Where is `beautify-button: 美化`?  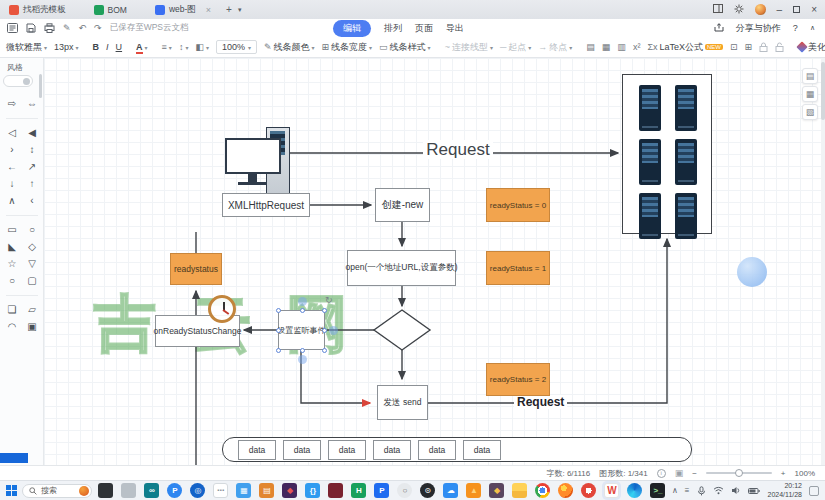
beautify-button: 美化 is located at coordinates (812, 48).